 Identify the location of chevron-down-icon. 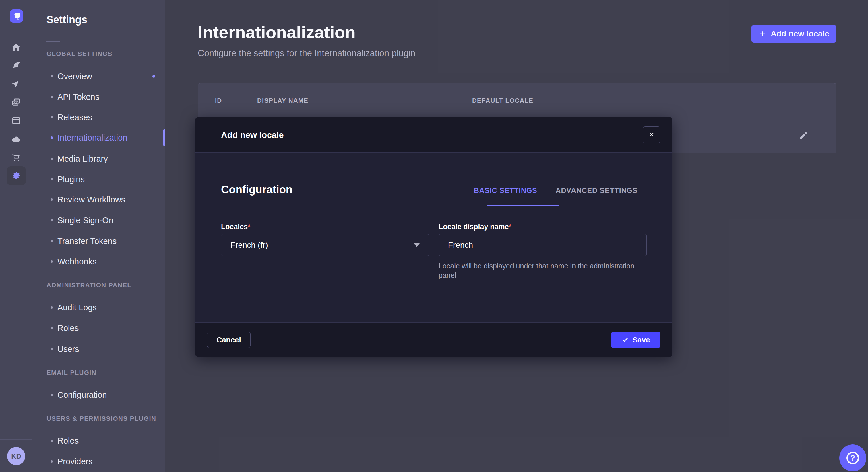
(416, 245).